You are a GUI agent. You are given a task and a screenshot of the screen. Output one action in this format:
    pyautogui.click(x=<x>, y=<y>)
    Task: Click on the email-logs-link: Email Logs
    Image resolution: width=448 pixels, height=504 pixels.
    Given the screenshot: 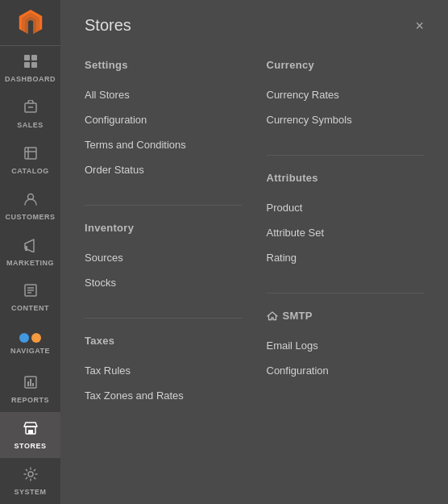 What is the action you would take?
    pyautogui.click(x=346, y=345)
    